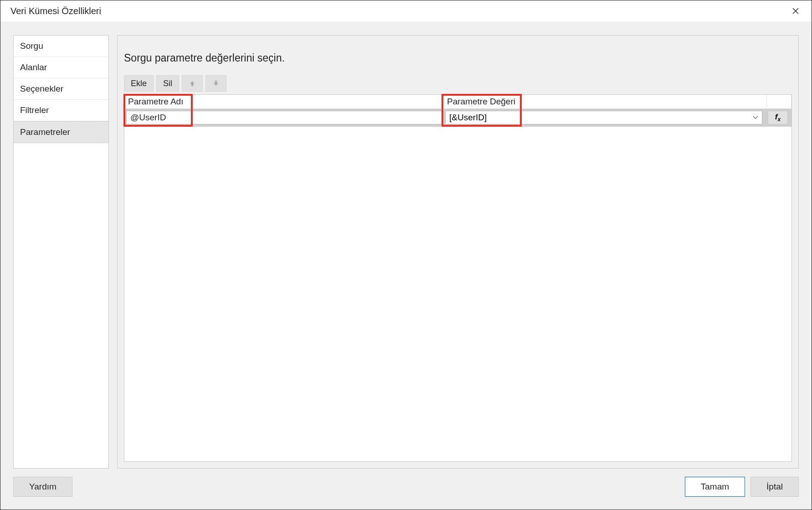 The height and width of the screenshot is (510, 812). Describe the element at coordinates (742, 487) in the screenshot. I see `footer-right: Tamam İptal` at that location.